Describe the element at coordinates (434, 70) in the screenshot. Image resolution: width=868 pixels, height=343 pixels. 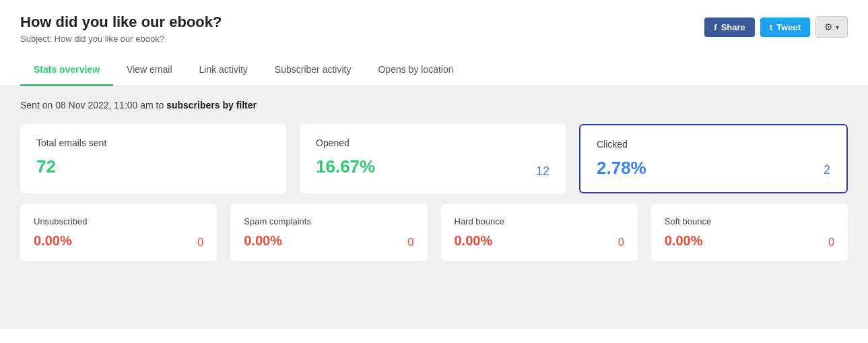
I see `tabs-bar: Stats overview View email Link activity …` at that location.